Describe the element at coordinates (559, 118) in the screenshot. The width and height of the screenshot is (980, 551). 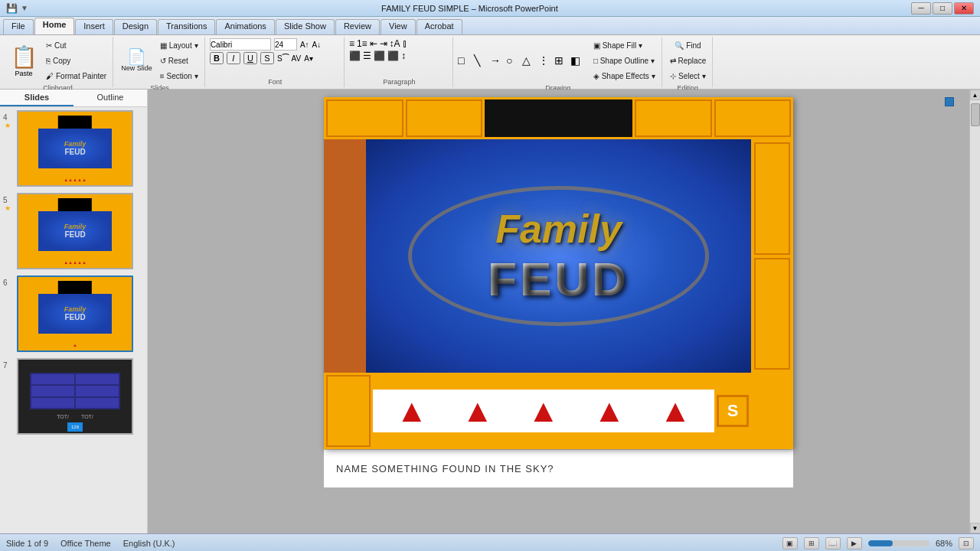
I see `ff-top-row` at that location.